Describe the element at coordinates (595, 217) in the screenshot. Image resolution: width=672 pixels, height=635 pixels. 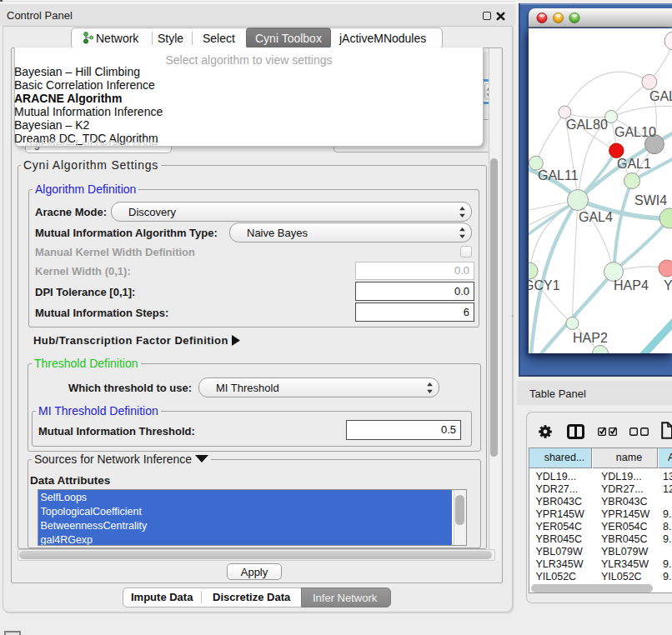
I see `svg-text: GAL4` at that location.